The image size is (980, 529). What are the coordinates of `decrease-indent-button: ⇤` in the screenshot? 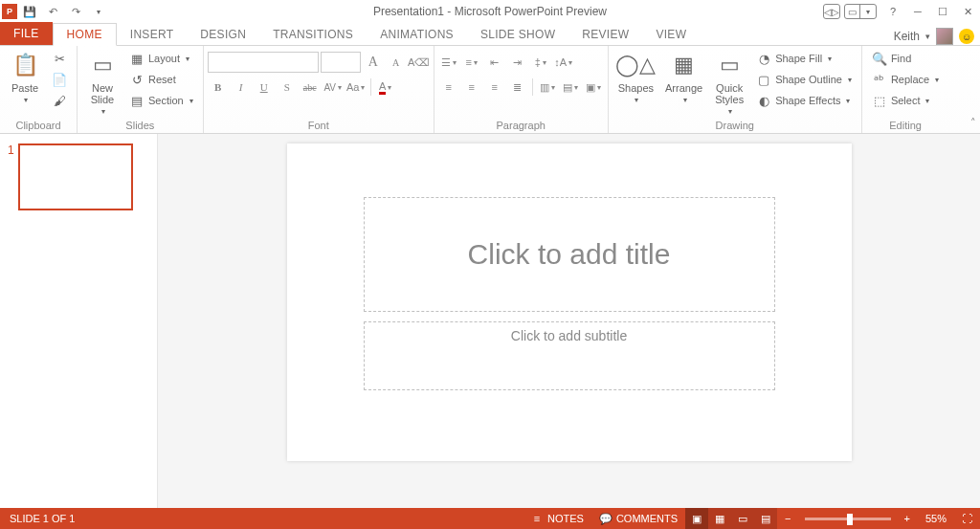 It's located at (495, 62).